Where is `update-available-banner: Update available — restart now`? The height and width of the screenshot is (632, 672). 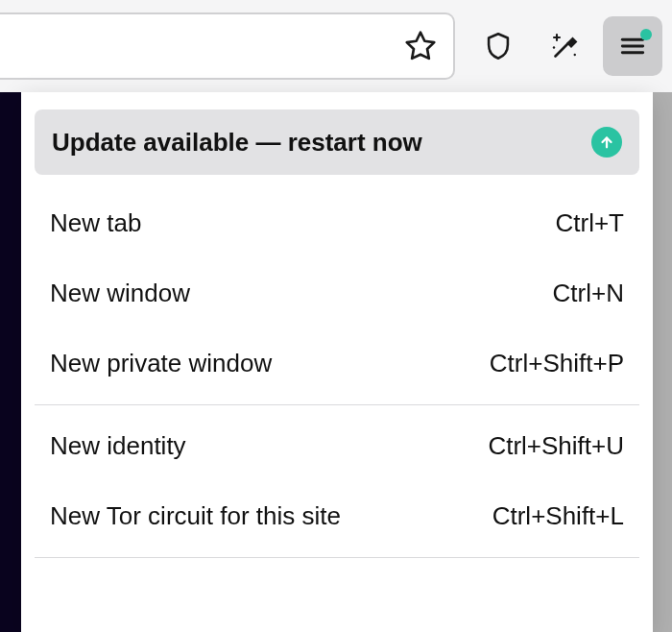 update-available-banner: Update available — restart now is located at coordinates (337, 142).